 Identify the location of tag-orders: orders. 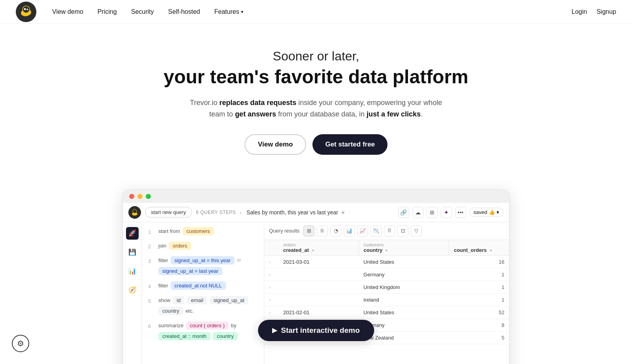
(180, 246).